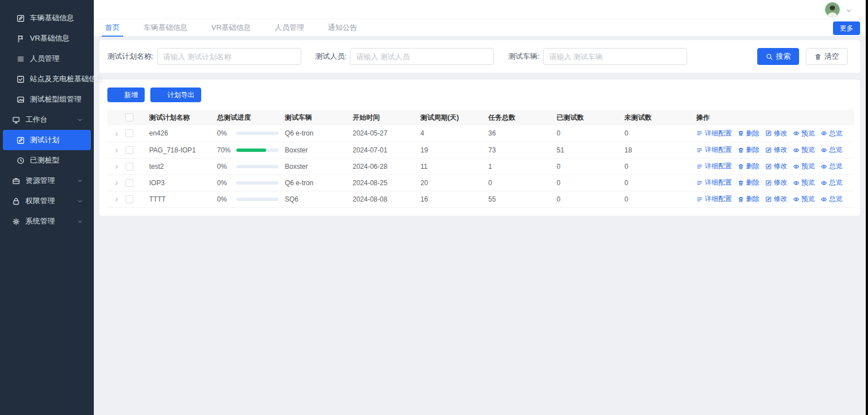 The image size is (868, 415). I want to click on clear-button: 清空, so click(827, 56).